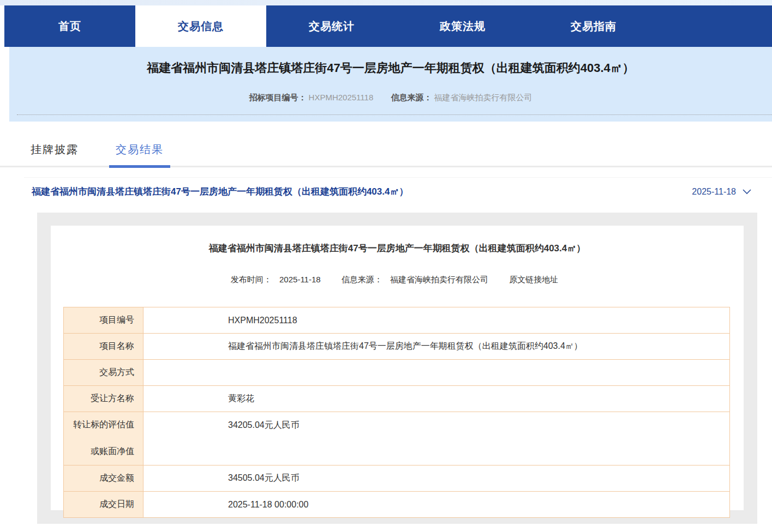 The image size is (772, 532). Describe the element at coordinates (397, 321) in the screenshot. I see `table-row: 项目编号 HXPMH20251118` at that location.